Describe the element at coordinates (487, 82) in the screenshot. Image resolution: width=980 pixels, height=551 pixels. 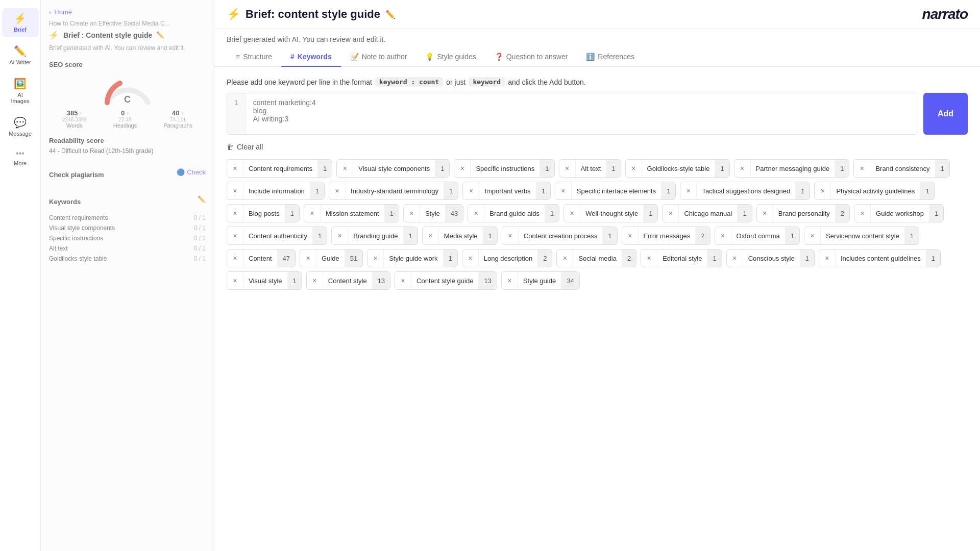
I see `kw-format2: keyword` at that location.